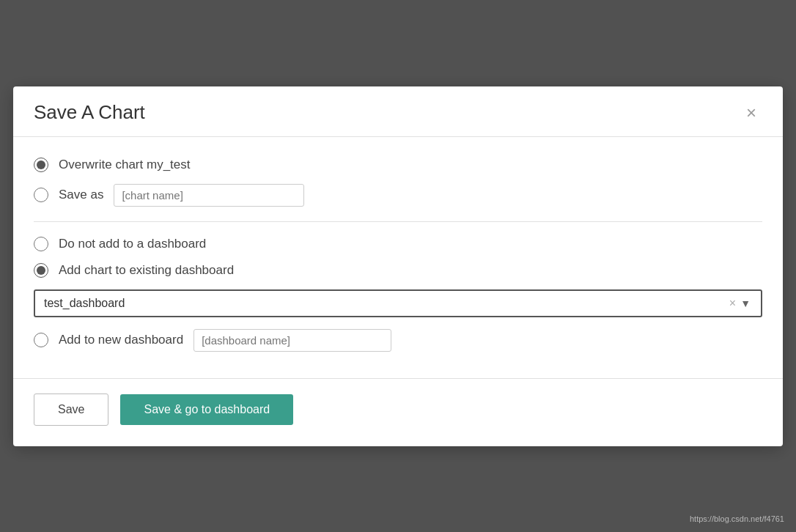  What do you see at coordinates (41, 340) in the screenshot?
I see `new-dashboard-radio` at bounding box center [41, 340].